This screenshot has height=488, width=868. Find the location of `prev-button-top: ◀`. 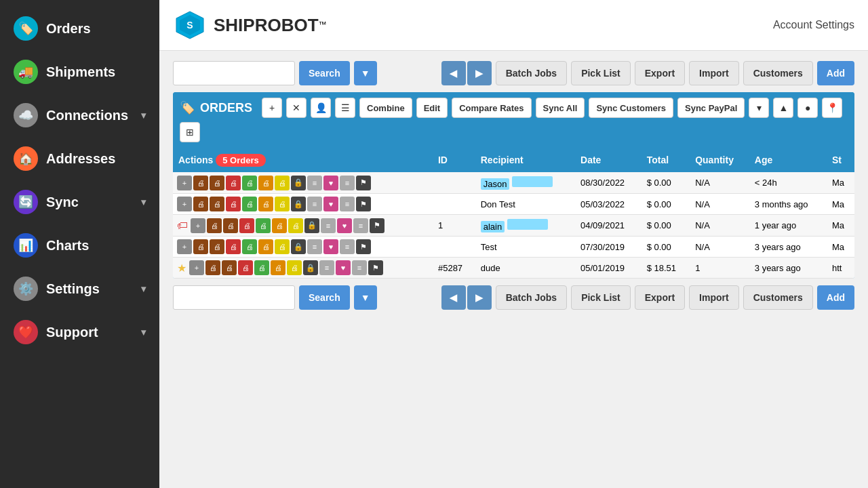

prev-button-top: ◀ is located at coordinates (454, 73).